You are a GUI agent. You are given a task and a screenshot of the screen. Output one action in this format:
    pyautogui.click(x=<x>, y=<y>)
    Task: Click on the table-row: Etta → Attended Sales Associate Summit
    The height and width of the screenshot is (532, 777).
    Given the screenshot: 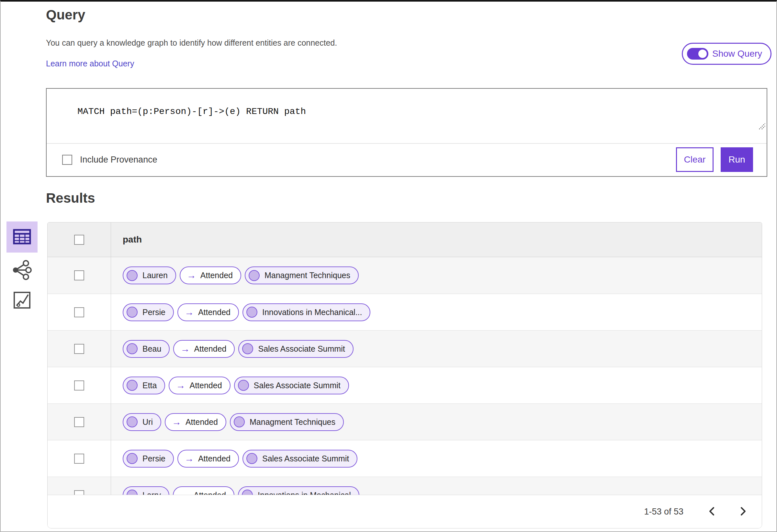 What is the action you would take?
    pyautogui.click(x=405, y=385)
    